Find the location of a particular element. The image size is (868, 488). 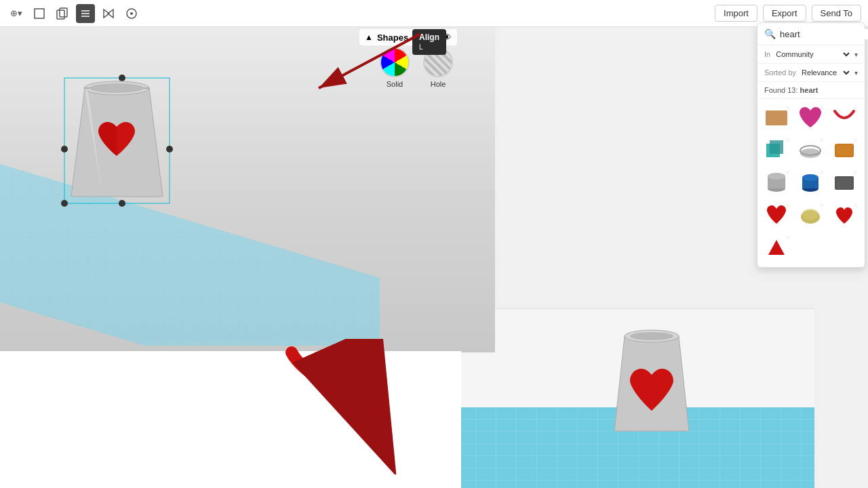

send-to-button: Send To is located at coordinates (837, 14).